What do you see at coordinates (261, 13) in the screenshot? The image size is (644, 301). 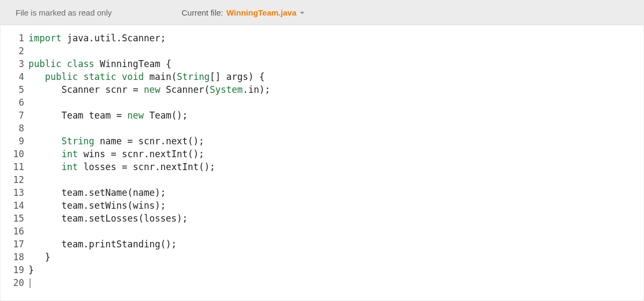 I see `current-file-name: WinningTeam.java` at bounding box center [261, 13].